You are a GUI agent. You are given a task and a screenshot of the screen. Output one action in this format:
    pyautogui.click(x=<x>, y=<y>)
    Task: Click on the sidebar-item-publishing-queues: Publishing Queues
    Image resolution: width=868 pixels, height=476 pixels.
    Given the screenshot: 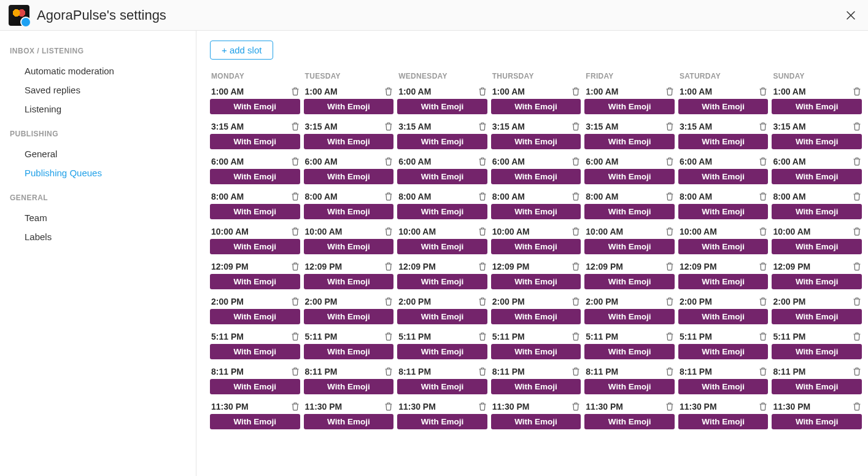 What is the action you would take?
    pyautogui.click(x=98, y=173)
    